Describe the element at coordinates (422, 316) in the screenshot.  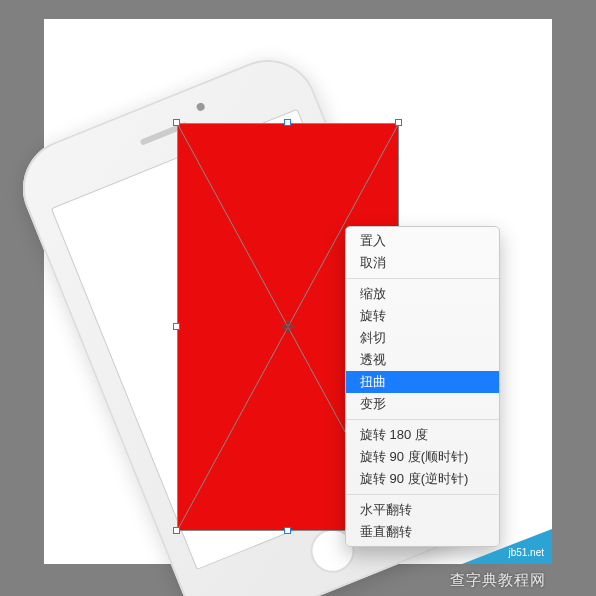
I see `menu-item-rotate: 旋转` at that location.